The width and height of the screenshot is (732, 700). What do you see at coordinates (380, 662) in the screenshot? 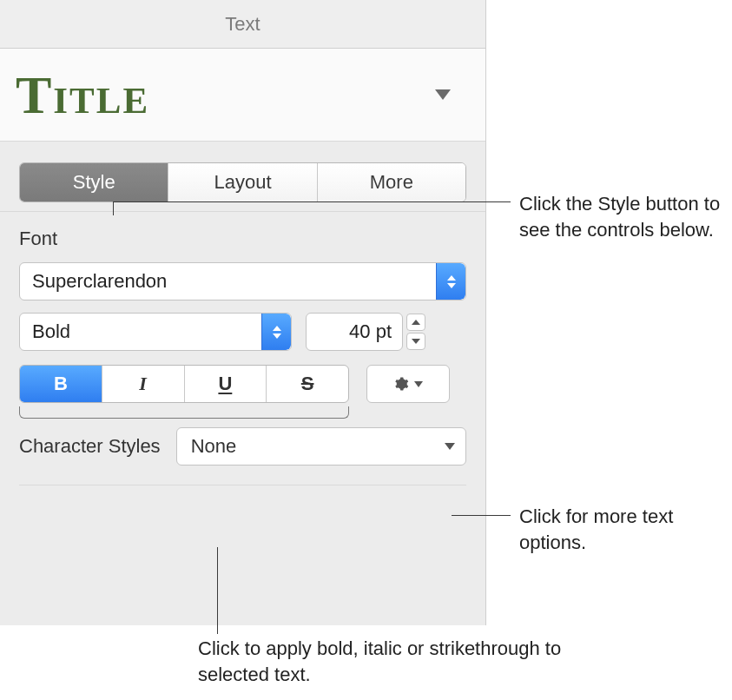
I see `callout-bius: Click to apply bold, italic or strikethr…` at bounding box center [380, 662].